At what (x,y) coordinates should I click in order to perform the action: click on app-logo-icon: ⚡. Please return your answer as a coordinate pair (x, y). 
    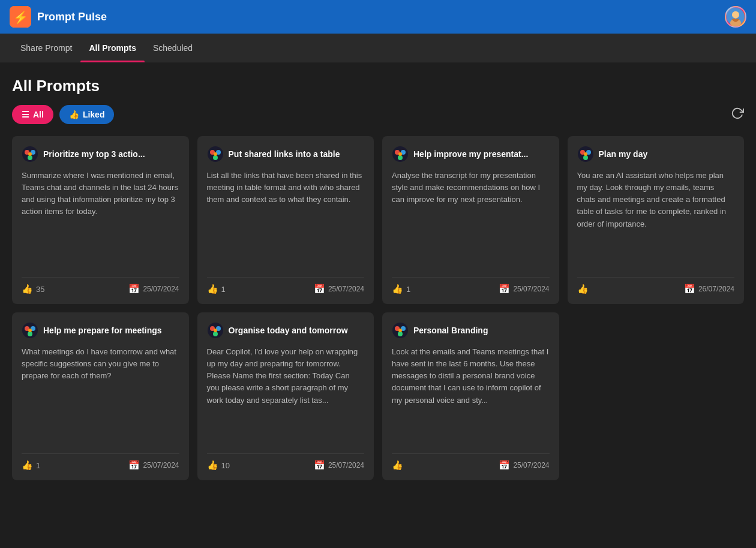
    Looking at the image, I should click on (20, 17).